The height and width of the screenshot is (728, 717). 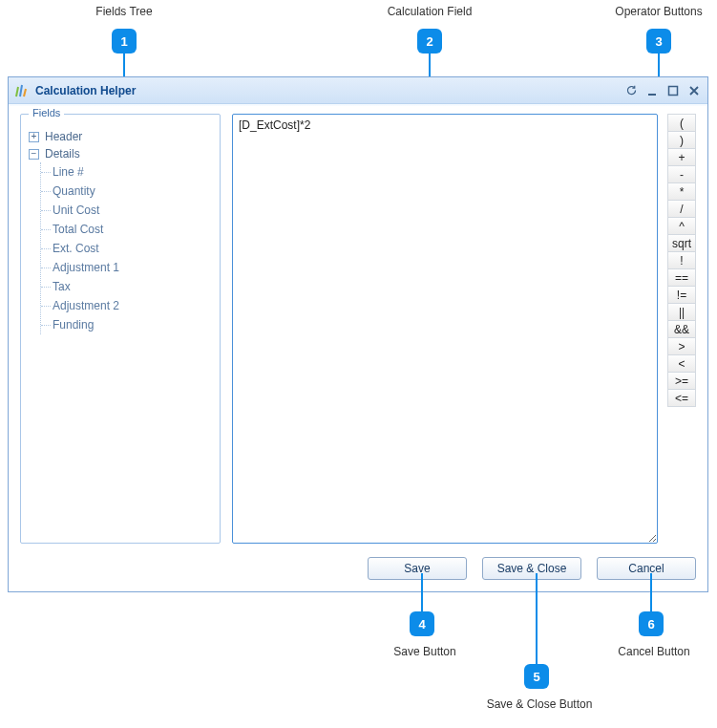 I want to click on annotation-bubble-2: 2, so click(x=430, y=41).